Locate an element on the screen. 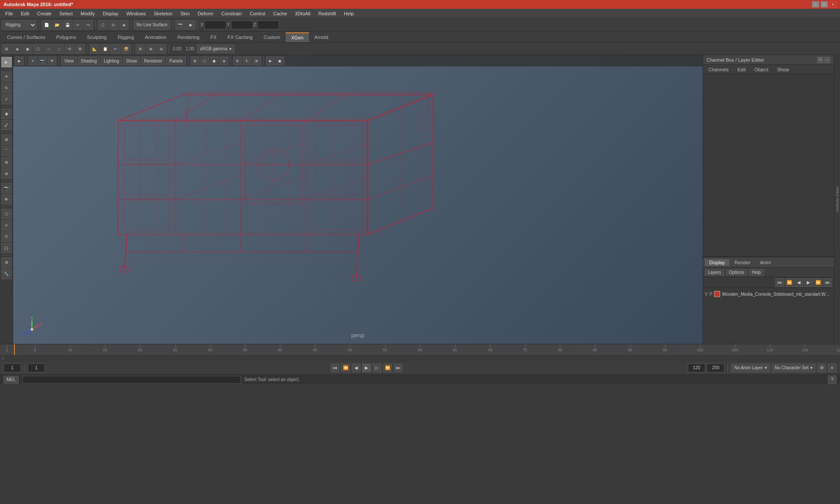  cb-tab-object: Object is located at coordinates (761, 70).